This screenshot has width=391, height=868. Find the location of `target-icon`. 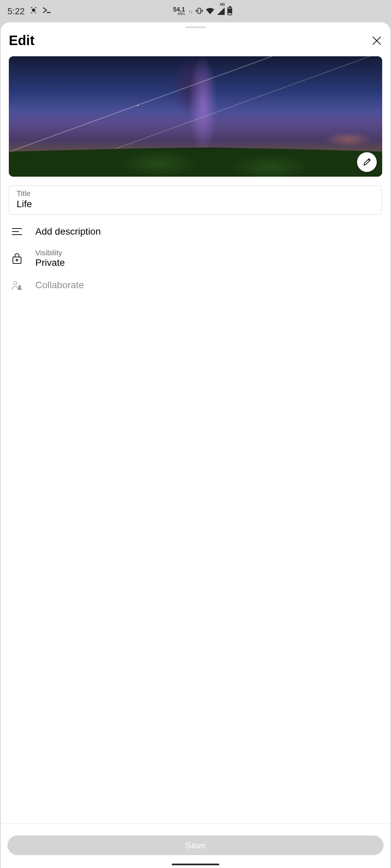

target-icon is located at coordinates (34, 12).